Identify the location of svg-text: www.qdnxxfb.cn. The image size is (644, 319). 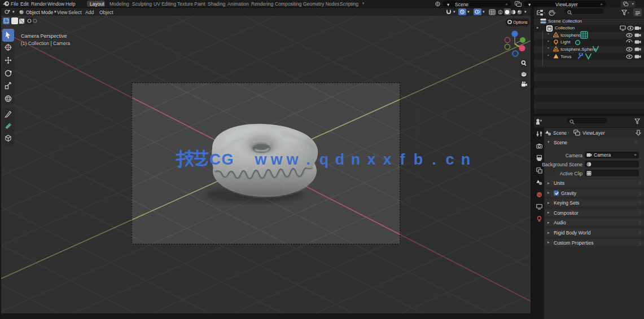
(362, 160).